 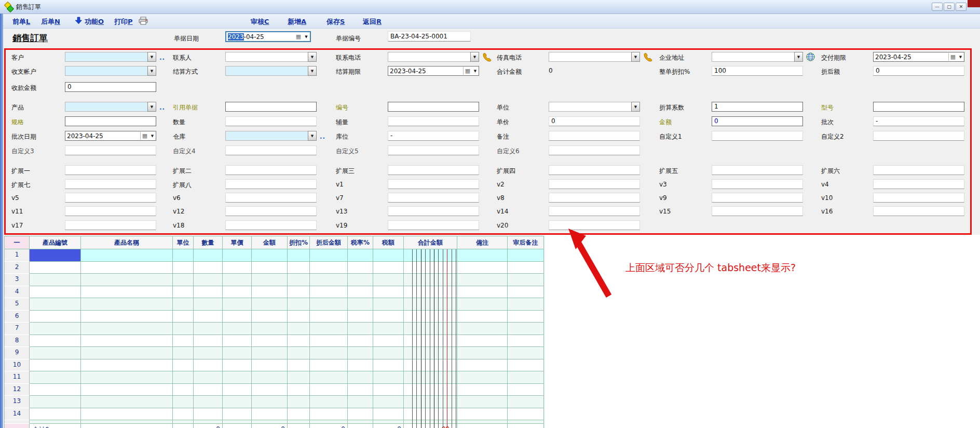 I want to click on field-custom3, so click(x=111, y=151).